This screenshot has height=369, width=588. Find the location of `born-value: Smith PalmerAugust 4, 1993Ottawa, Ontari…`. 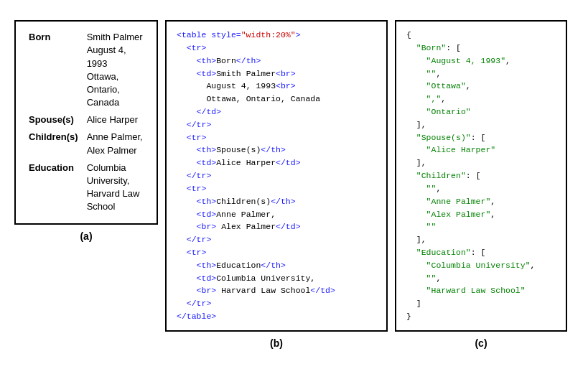

born-value: Smith PalmerAugust 4, 1993Ottawa, Ontari… is located at coordinates (115, 70).